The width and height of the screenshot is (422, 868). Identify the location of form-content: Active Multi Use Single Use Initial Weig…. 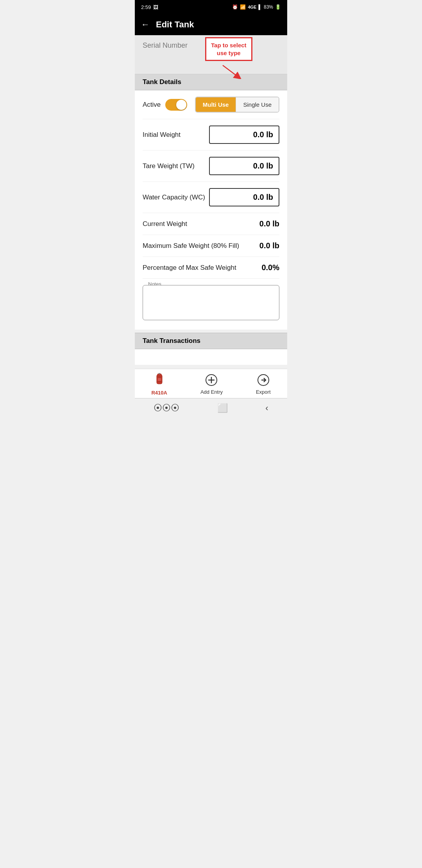
(211, 185).